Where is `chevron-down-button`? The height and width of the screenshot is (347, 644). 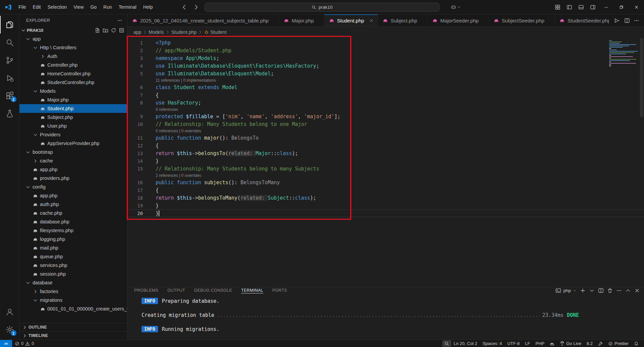 chevron-down-button is located at coordinates (592, 291).